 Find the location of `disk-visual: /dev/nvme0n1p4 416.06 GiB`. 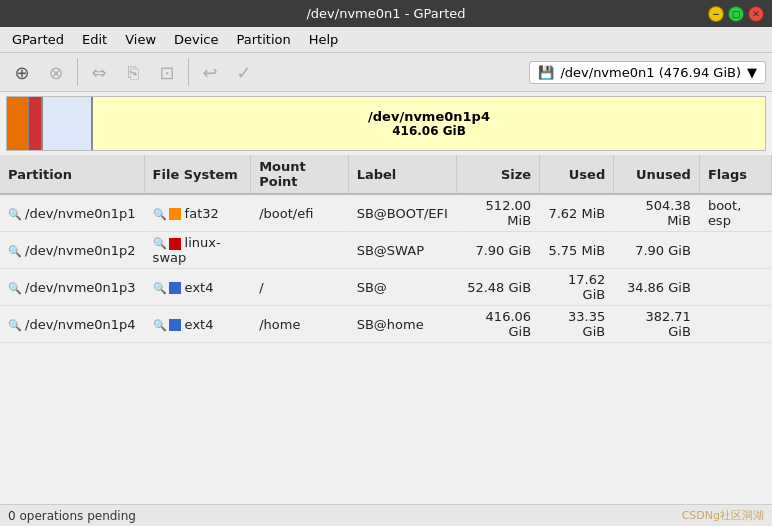

disk-visual: /dev/nvme0n1p4 416.06 GiB is located at coordinates (386, 124).